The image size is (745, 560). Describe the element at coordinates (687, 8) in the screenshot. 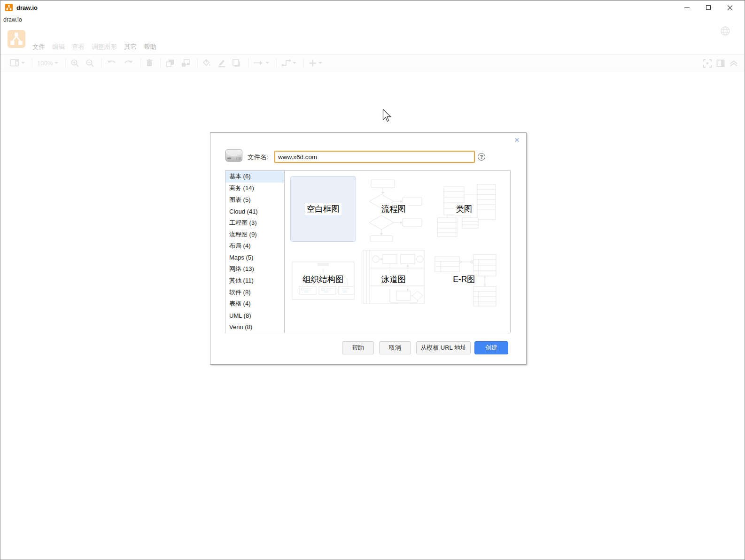

I see `minimize-button` at that location.